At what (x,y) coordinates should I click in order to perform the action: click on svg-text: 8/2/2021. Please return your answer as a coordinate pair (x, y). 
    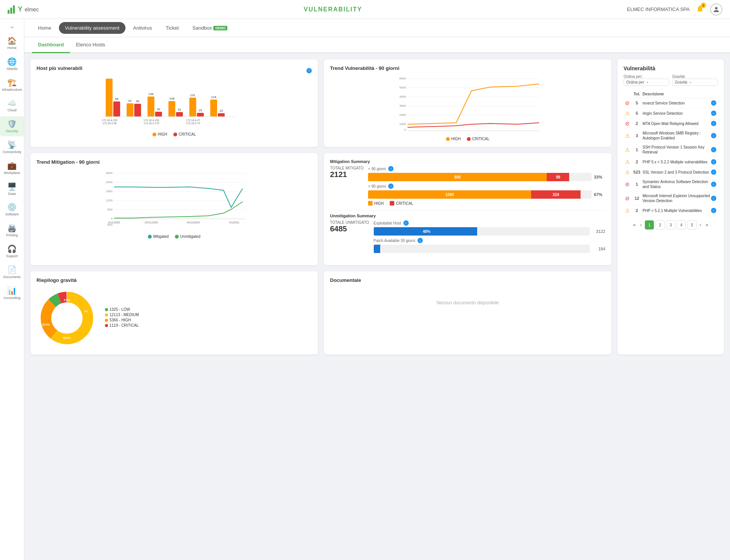
    Looking at the image, I should click on (483, 132).